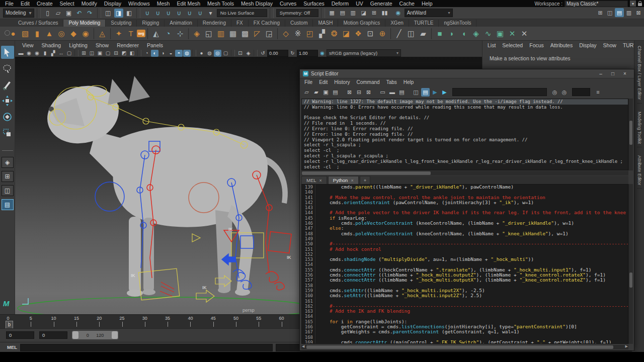  Describe the element at coordinates (48, 13) in the screenshot. I see `new-scene-icon: ▯` at that location.